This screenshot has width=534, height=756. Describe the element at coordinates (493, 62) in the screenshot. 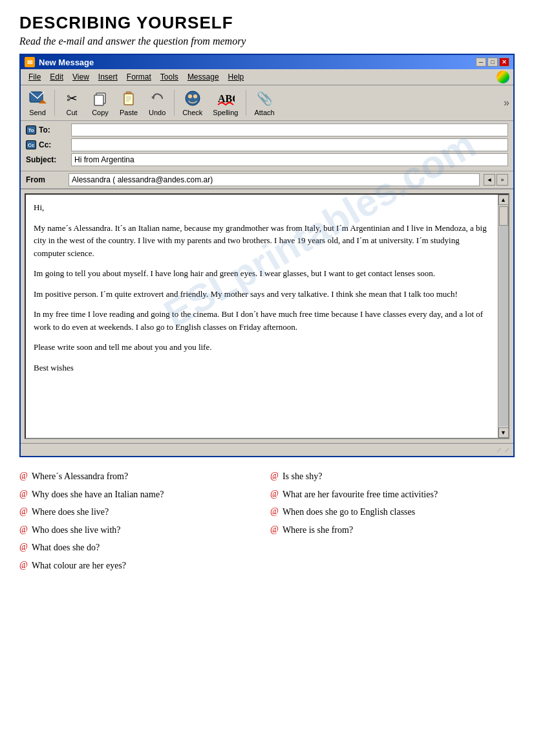

I see `title-bar-buttons: ─ □ ✕` at that location.